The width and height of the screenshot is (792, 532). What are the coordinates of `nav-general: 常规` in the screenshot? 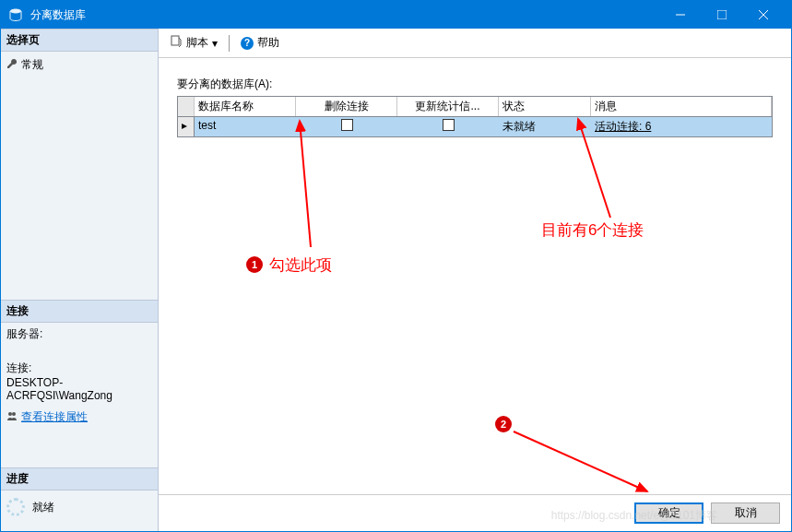 It's located at (79, 65).